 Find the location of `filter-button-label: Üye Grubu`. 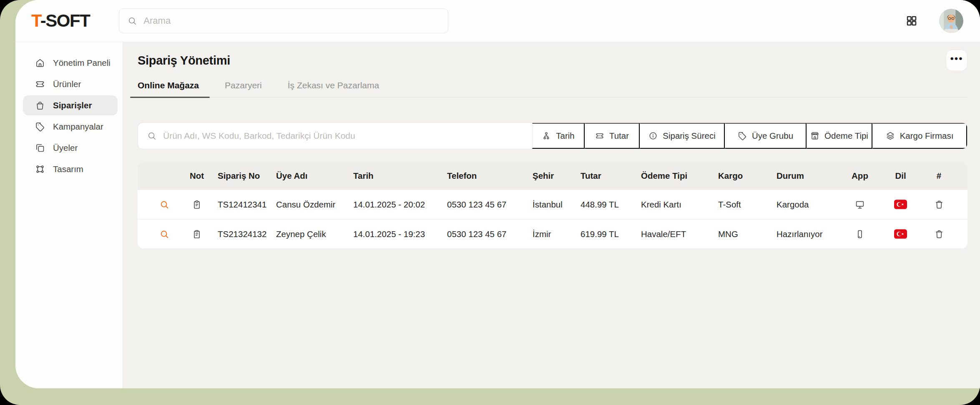

filter-button-label: Üye Grubu is located at coordinates (772, 136).